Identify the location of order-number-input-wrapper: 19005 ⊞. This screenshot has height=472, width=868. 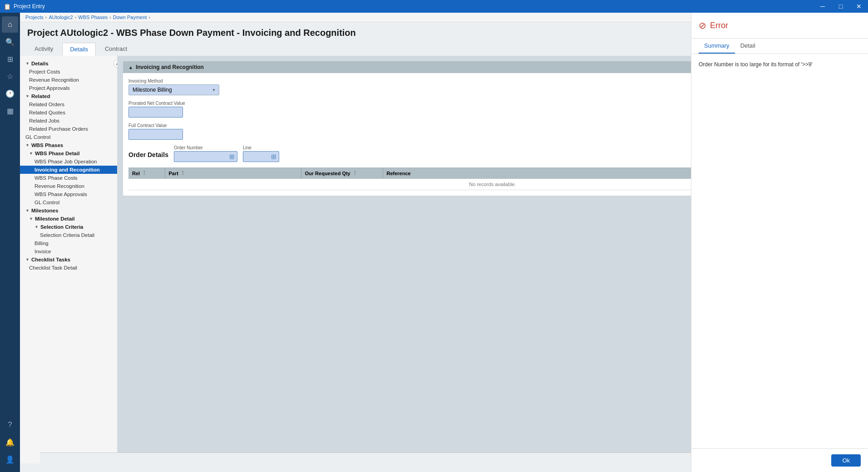
(206, 157).